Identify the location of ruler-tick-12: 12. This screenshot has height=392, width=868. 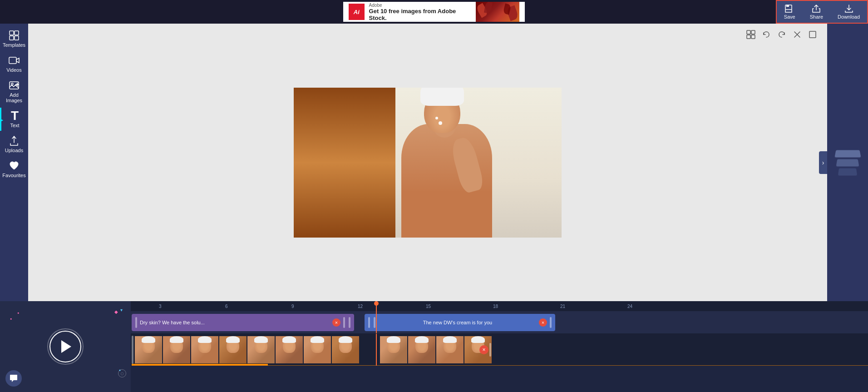
(360, 306).